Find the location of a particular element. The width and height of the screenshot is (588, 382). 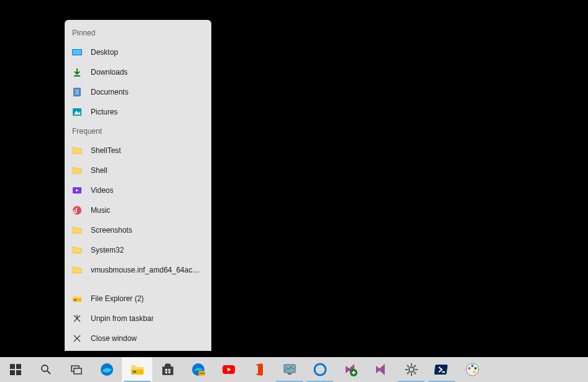

task-view-icon is located at coordinates (76, 370).